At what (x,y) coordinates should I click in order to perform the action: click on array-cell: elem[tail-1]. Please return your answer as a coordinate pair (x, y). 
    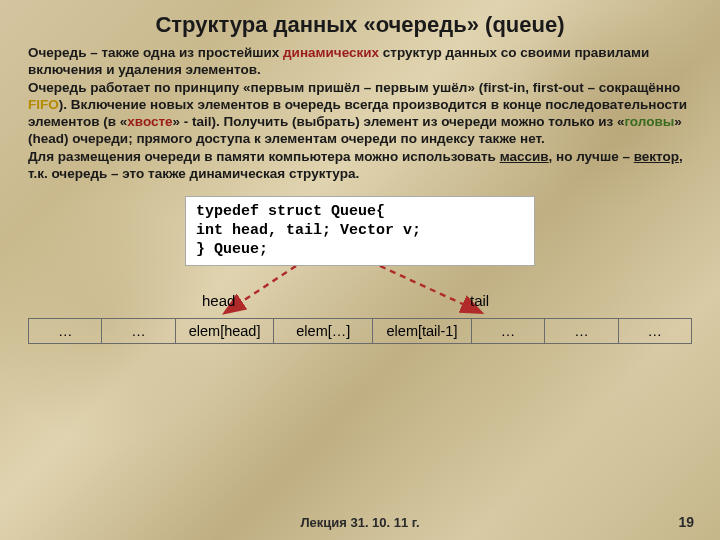
    Looking at the image, I should click on (422, 331).